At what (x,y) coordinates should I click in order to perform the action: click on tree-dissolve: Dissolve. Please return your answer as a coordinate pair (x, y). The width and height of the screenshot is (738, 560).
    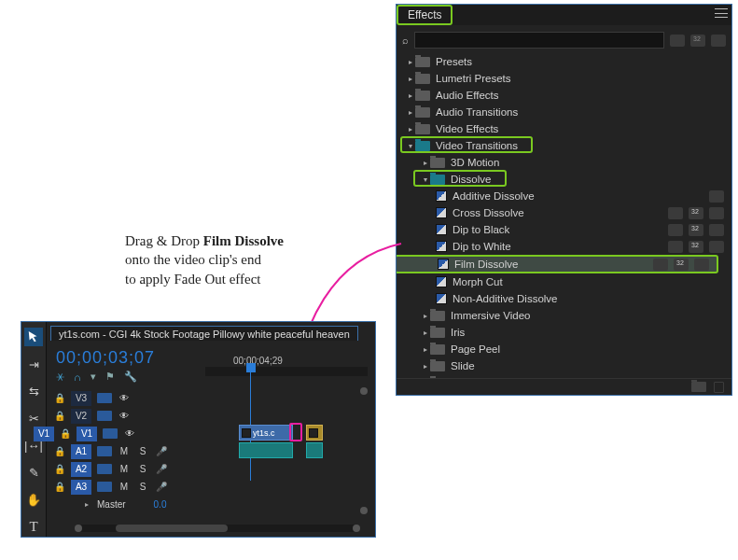
    Looking at the image, I should click on (564, 179).